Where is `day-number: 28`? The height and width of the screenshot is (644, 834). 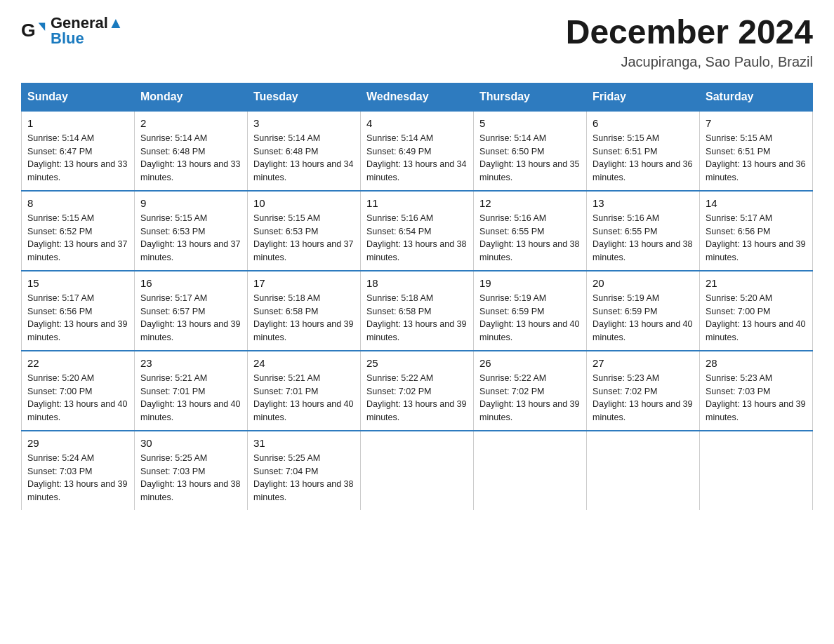
day-number: 28 is located at coordinates (756, 363).